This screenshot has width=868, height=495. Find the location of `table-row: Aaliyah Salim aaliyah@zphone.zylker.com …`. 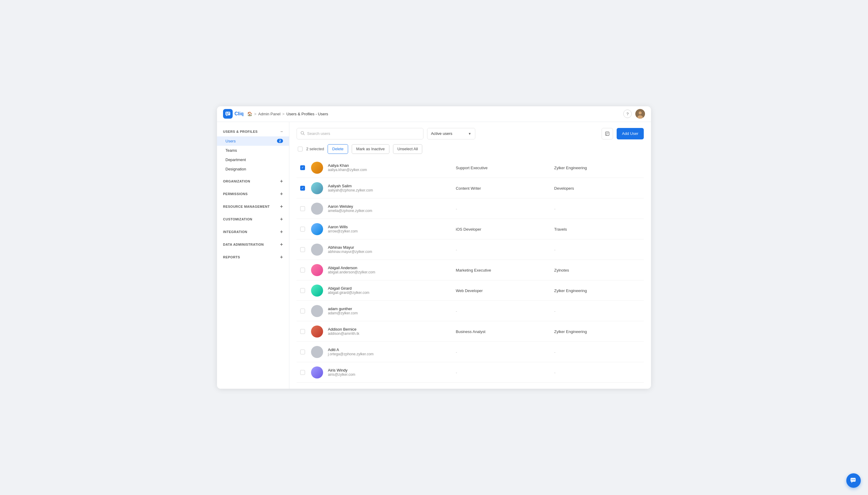

table-row: Aaliyah Salim aaliyah@zphone.zylker.com … is located at coordinates (470, 188).